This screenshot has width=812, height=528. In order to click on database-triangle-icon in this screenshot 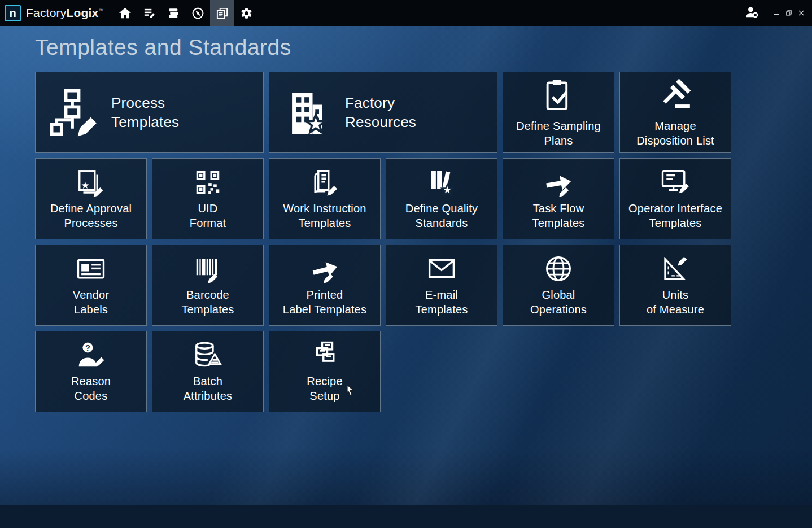, I will do `click(208, 355)`.